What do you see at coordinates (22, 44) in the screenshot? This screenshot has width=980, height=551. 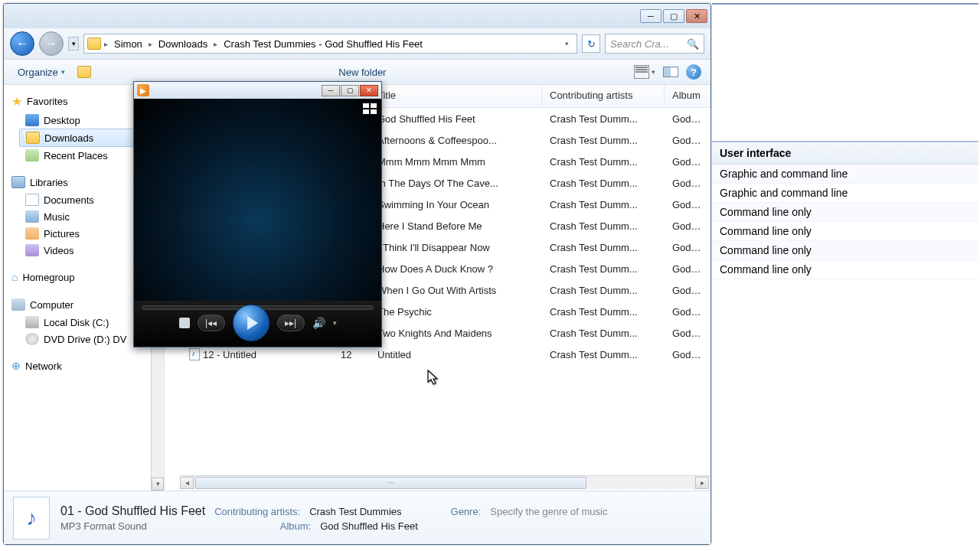 I see `back-button: ←` at bounding box center [22, 44].